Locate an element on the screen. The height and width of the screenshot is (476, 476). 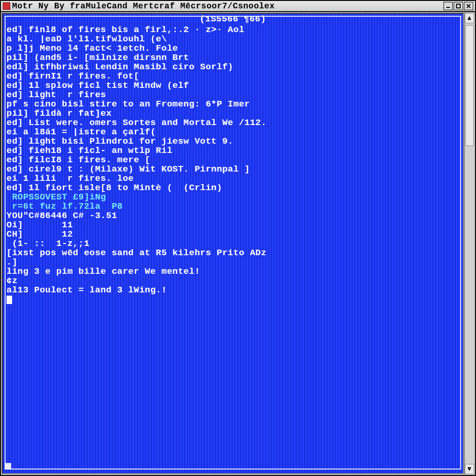
terminal-line: ei a l8á1 = |istre a çarlf( is located at coordinates (233, 132).